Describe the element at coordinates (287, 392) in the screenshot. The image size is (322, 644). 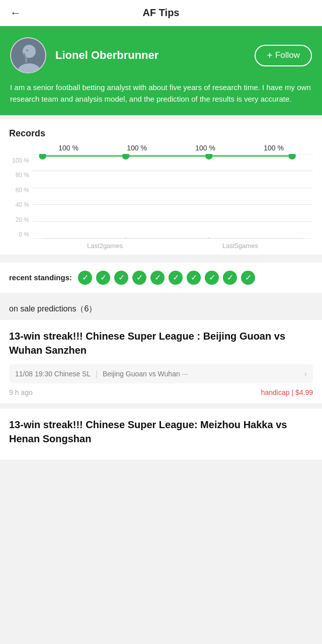
I see `pred-price-0: handicap | $4.99` at that location.